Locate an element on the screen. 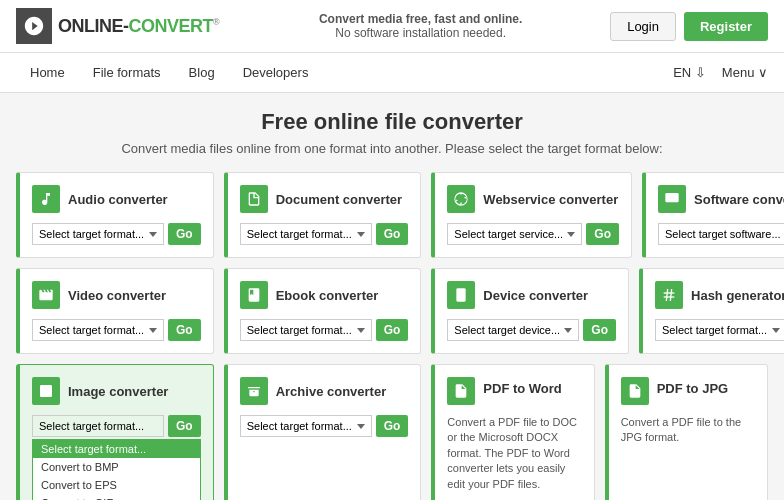 This screenshot has height=500, width=784. pdf-to-jpg-icon is located at coordinates (635, 391).